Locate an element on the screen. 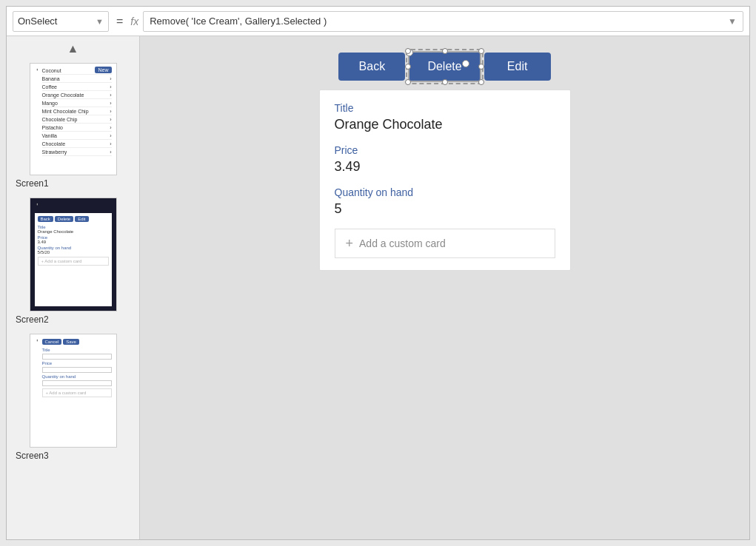 The height and width of the screenshot is (546, 756). title-value: Orange Chocolate is located at coordinates (445, 124).